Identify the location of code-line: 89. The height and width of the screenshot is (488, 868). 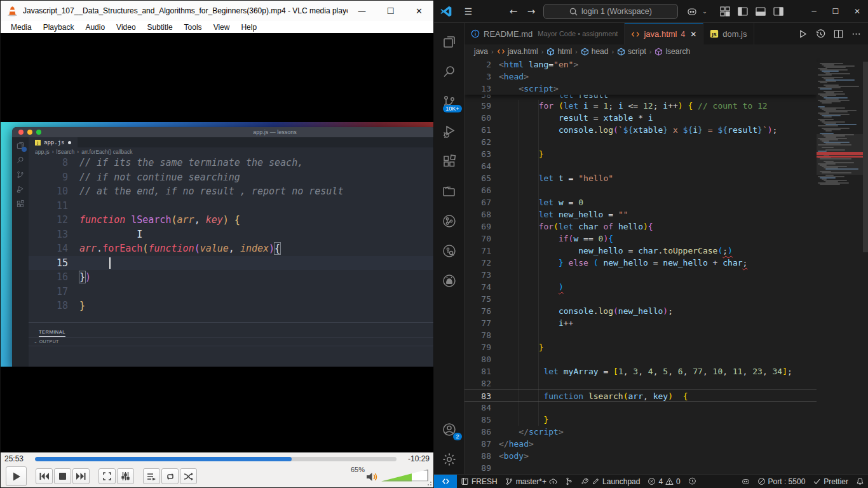
(641, 468).